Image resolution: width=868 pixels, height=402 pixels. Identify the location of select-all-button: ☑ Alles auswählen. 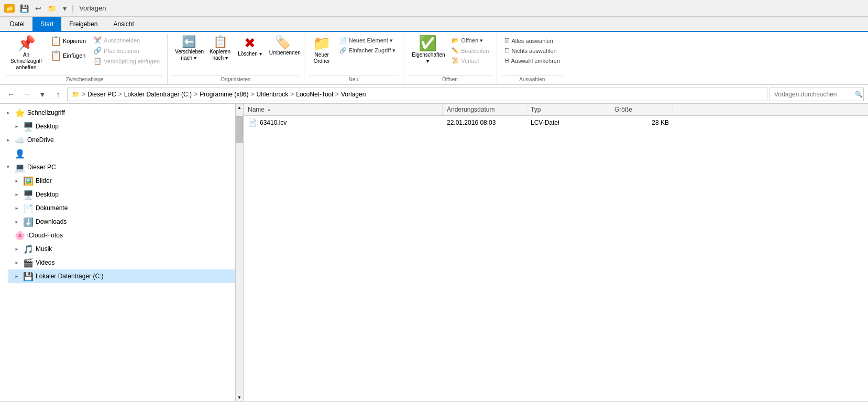
(529, 41).